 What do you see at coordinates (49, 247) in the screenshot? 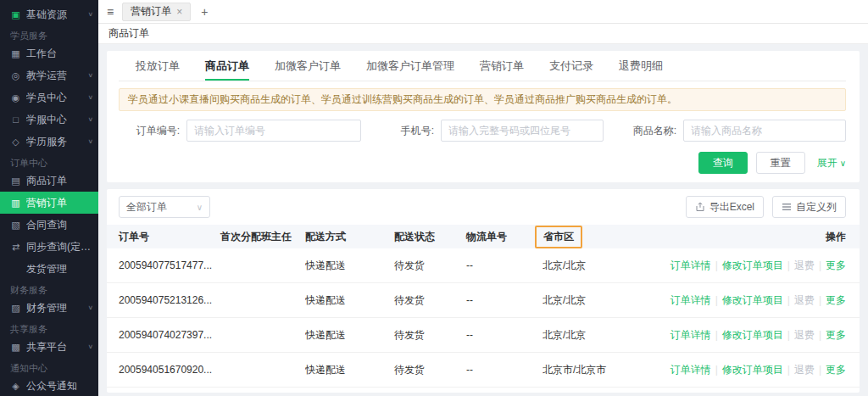
I see `sidebar-item-sync-query: ⇄ 同步查询(定制)` at bounding box center [49, 247].